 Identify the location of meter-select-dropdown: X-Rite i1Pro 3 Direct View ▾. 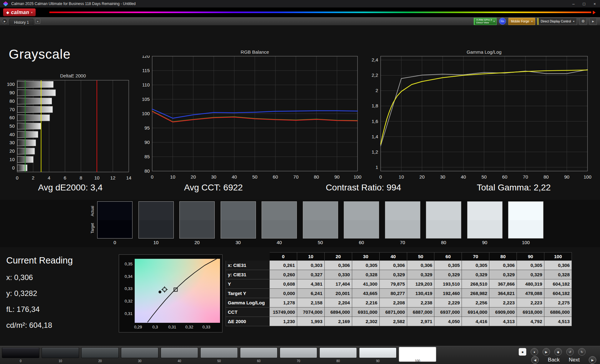
(485, 21).